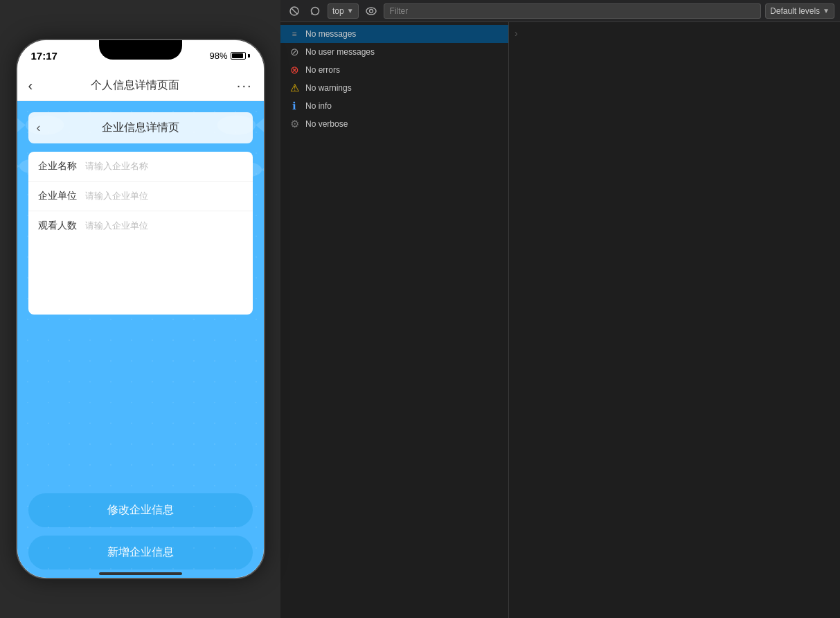 Image resolution: width=840 pixels, height=618 pixels. I want to click on nav-dots-button: ···, so click(245, 86).